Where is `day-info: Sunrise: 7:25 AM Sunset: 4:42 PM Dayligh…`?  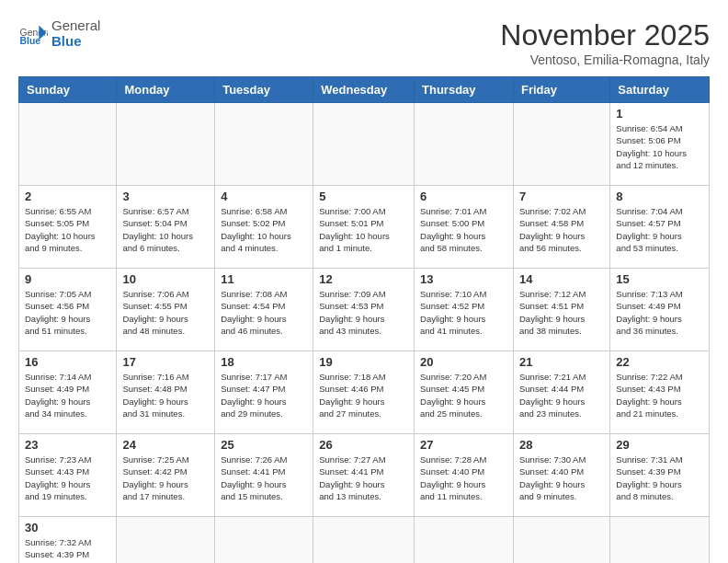 day-info: Sunrise: 7:25 AM Sunset: 4:42 PM Dayligh… is located at coordinates (165, 478).